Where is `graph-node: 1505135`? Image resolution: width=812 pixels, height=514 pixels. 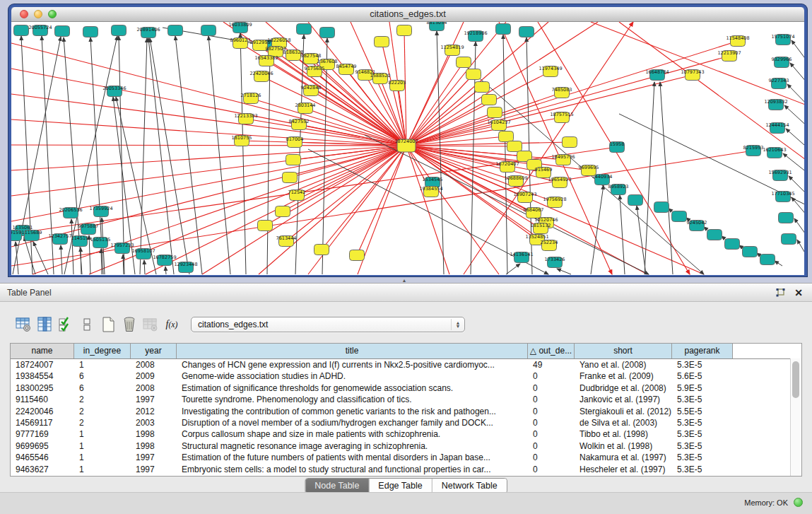
graph-node: 1505135 is located at coordinates (100, 243).